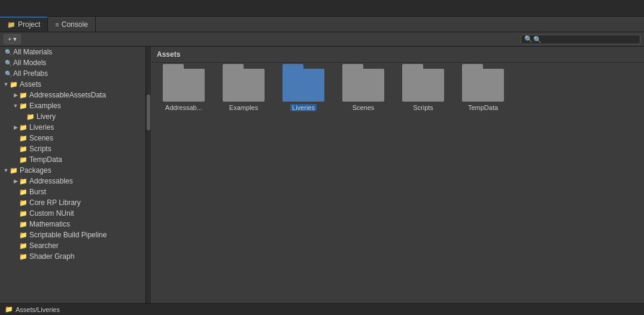 The width and height of the screenshot is (644, 315). What do you see at coordinates (23, 128) in the screenshot?
I see `liveries-folder-icon: 📁` at bounding box center [23, 128].